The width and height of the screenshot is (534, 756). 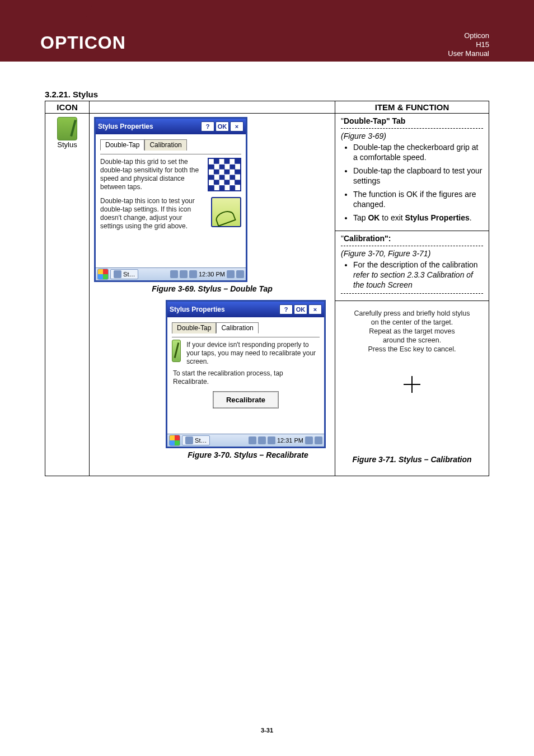 I want to click on fig69-title-text: Stylus Properties, so click(x=149, y=126).